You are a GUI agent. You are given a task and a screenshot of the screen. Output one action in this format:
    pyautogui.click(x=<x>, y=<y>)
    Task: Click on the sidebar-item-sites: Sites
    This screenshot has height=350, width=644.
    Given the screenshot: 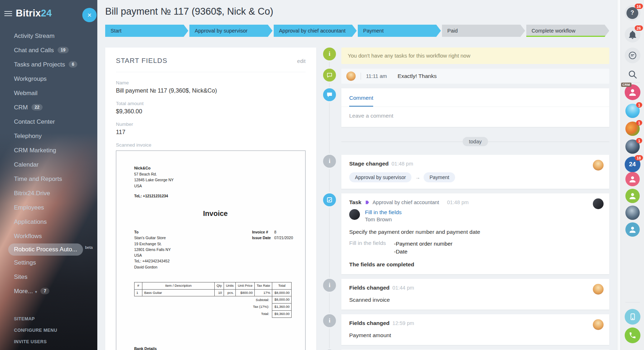 What is the action you would take?
    pyautogui.click(x=49, y=277)
    